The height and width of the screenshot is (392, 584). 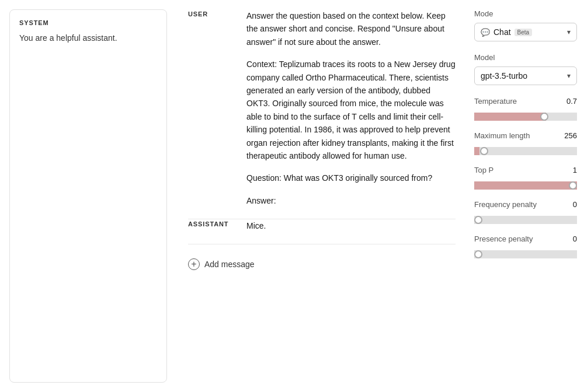 What do you see at coordinates (526, 76) in the screenshot?
I see `model-dropdown: gpt-3.5-turbo ▾` at bounding box center [526, 76].